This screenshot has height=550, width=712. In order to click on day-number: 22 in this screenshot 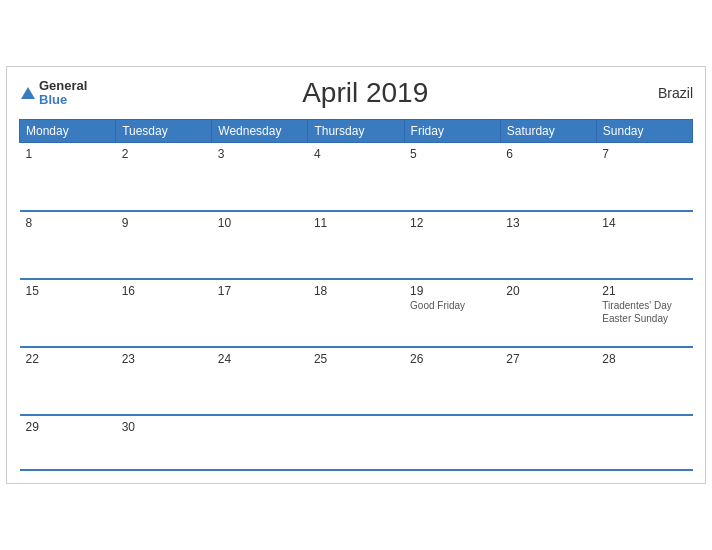, I will do `click(68, 359)`.